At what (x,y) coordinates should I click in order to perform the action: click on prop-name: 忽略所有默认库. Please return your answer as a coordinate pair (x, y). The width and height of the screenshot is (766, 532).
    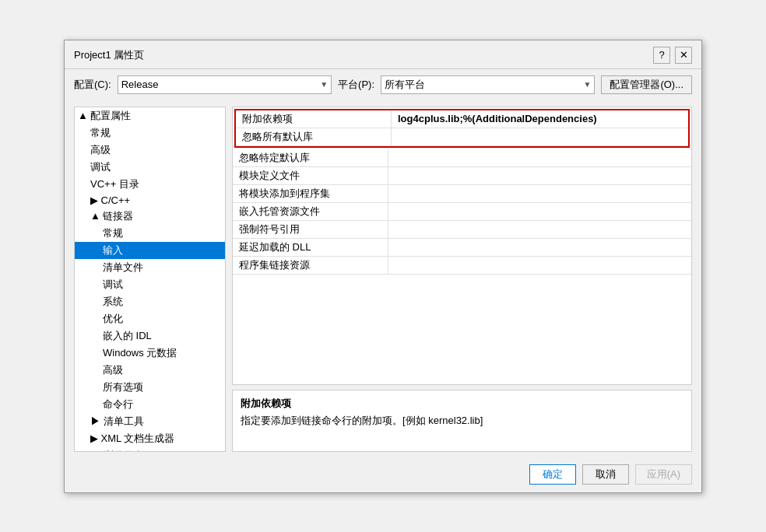
    Looking at the image, I should click on (314, 137).